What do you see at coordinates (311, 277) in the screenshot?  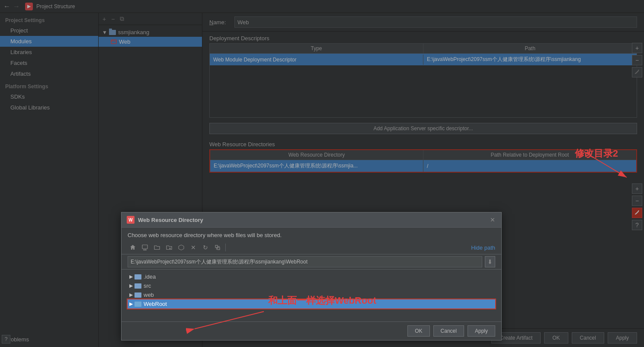 I see `dtree-item-idea: ▶ .idea` at bounding box center [311, 277].